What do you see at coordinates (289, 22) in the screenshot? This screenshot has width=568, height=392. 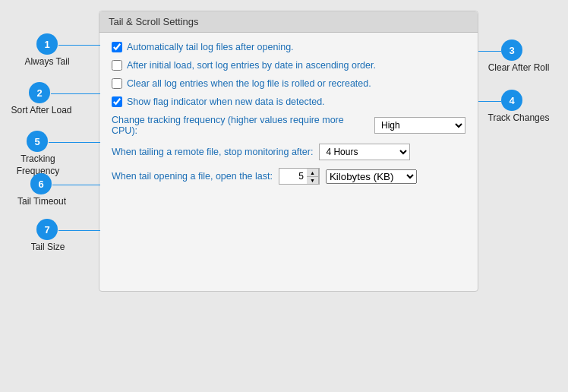 I see `panel-title: Tail & Scroll Settings` at bounding box center [289, 22].